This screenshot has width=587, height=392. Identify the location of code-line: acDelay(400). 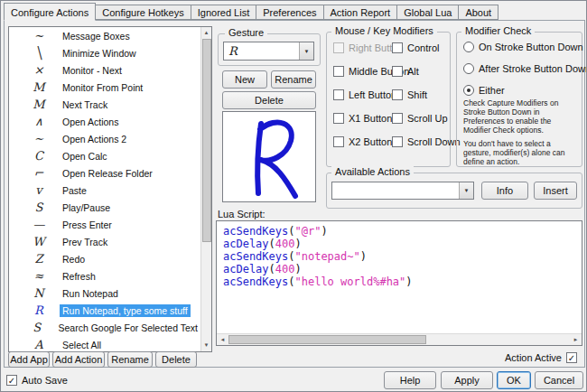
(399, 244).